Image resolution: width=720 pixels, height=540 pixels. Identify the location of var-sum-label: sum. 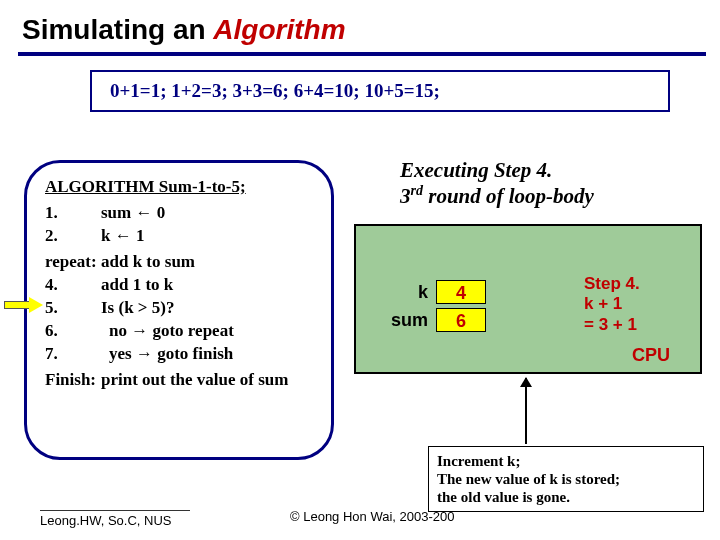
(405, 320).